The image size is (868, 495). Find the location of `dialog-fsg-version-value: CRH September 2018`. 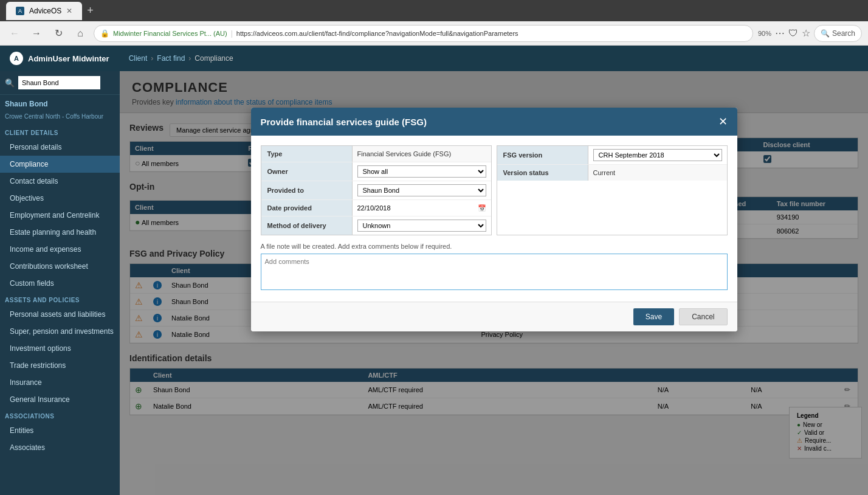

dialog-fsg-version-value: CRH September 2018 is located at coordinates (658, 155).